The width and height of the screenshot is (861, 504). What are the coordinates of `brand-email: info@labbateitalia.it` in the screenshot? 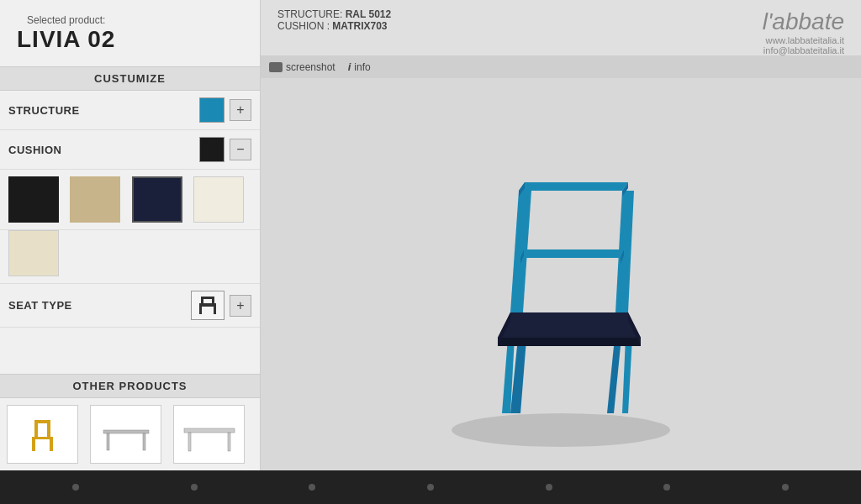 It's located at (804, 50).